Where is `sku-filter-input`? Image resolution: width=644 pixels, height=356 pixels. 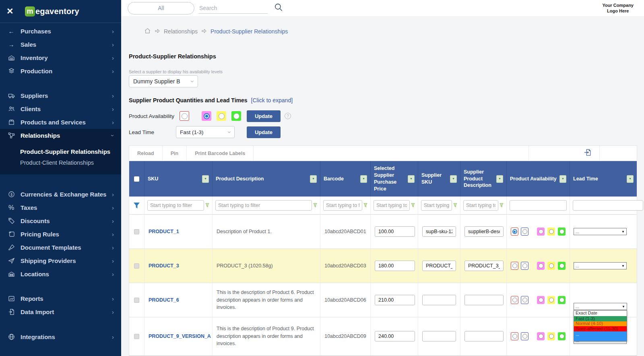
sku-filter-input is located at coordinates (175, 205).